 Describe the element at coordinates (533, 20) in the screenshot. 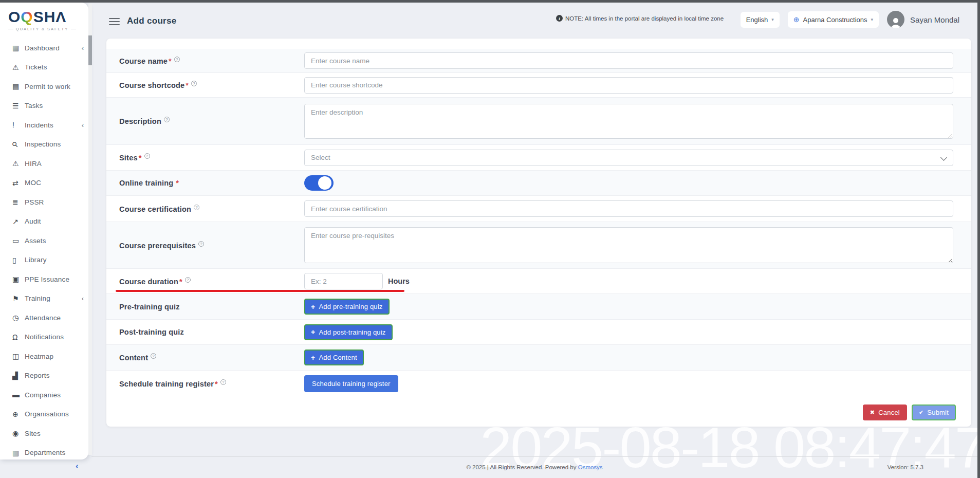

I see `top-header: Add course i NOTE: All times in the port…` at that location.